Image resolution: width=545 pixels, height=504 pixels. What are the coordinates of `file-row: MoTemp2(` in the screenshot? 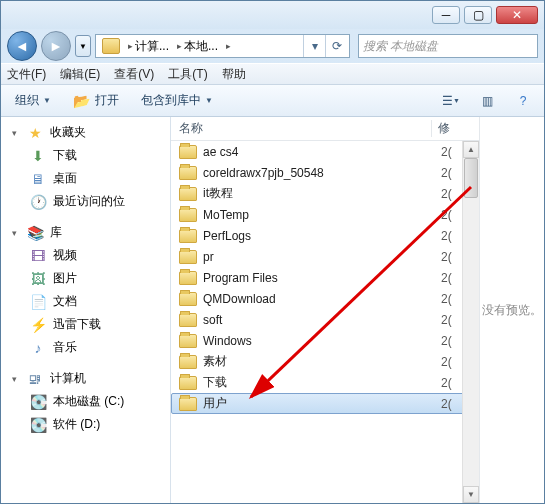 It's located at (325, 214).